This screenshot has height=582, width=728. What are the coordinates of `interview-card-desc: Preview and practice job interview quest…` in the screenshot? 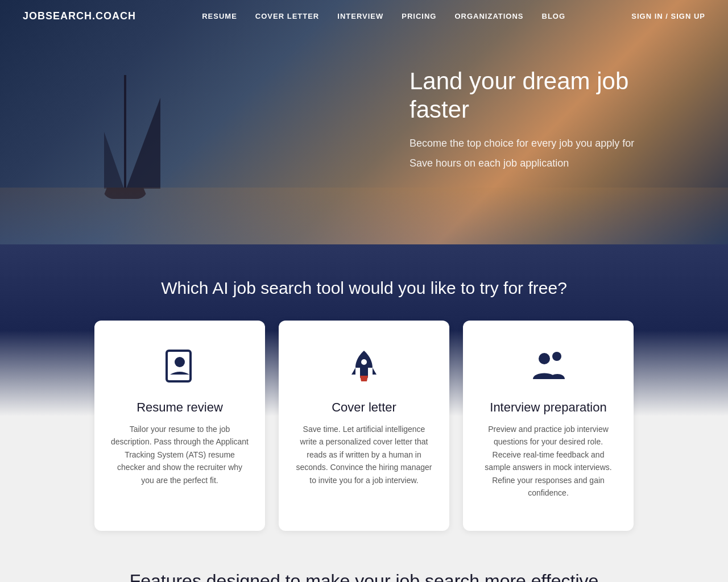 It's located at (548, 461).